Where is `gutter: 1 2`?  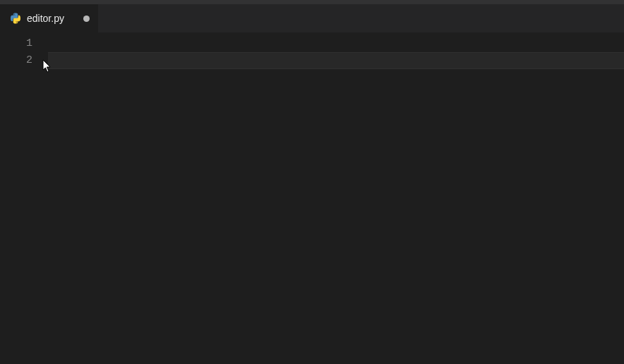
gutter: 1 2 is located at coordinates (24, 198).